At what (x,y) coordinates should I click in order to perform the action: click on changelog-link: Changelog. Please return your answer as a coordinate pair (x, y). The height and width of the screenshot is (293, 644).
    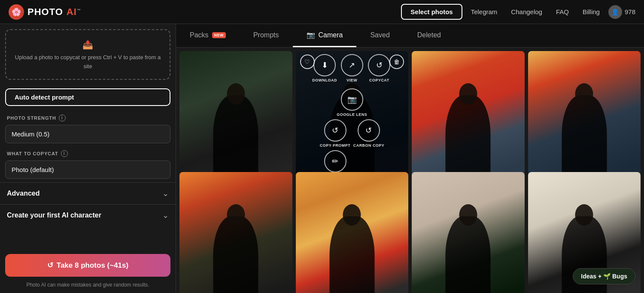
    Looking at the image, I should click on (526, 12).